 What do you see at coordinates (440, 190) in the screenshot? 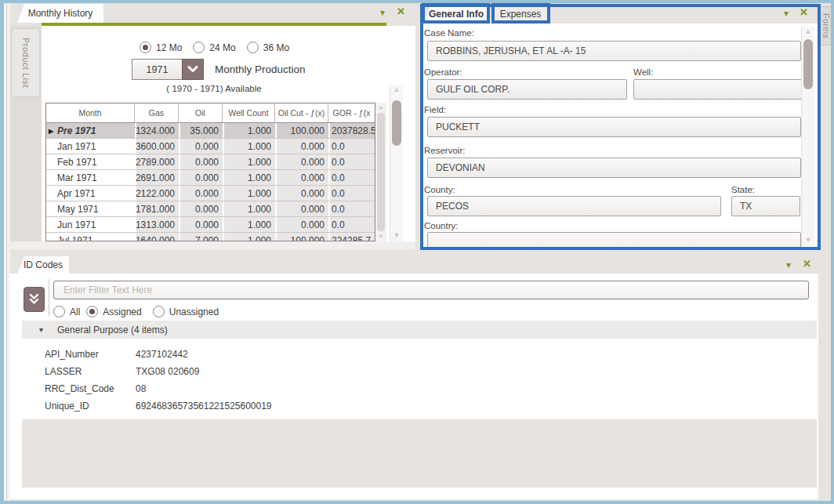
I see `county-label: County:` at bounding box center [440, 190].